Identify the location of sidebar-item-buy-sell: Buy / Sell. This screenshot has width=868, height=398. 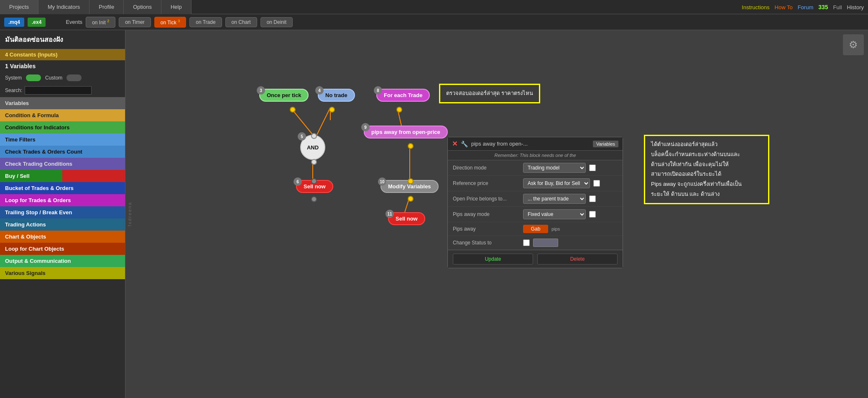
(63, 176).